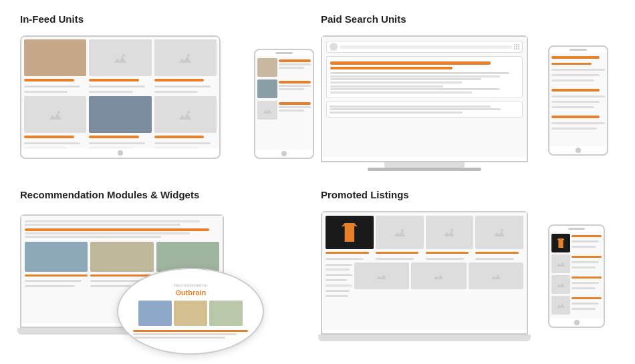 This screenshot has height=364, width=635. What do you see at coordinates (578, 150) in the screenshot?
I see `phone-home-button-paid-search` at bounding box center [578, 150].